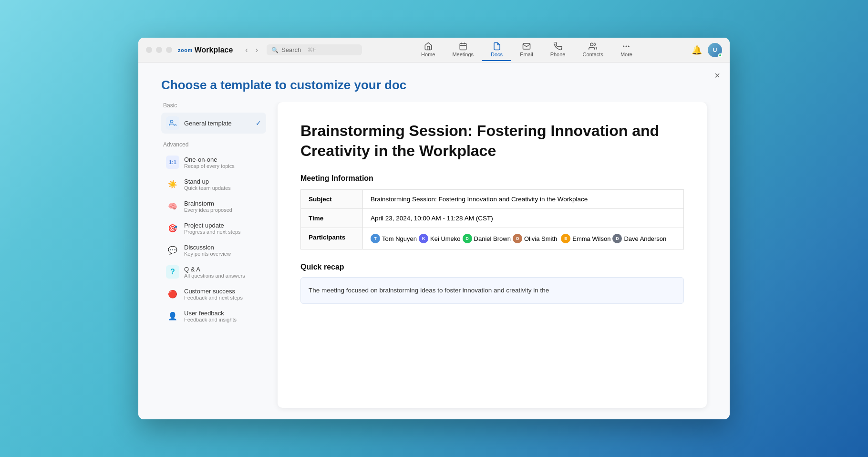 The height and width of the screenshot is (457, 868). Describe the element at coordinates (645, 239) in the screenshot. I see `participant-name: Dave Anderson` at that location.